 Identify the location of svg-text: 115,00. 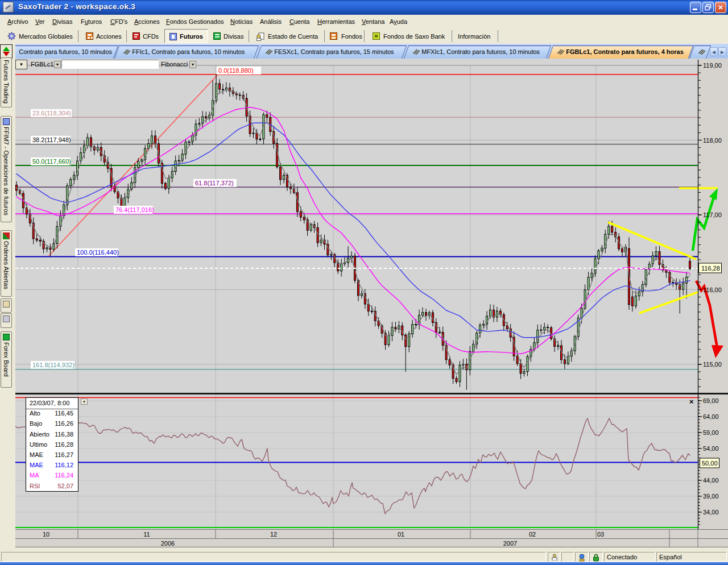
(712, 364).